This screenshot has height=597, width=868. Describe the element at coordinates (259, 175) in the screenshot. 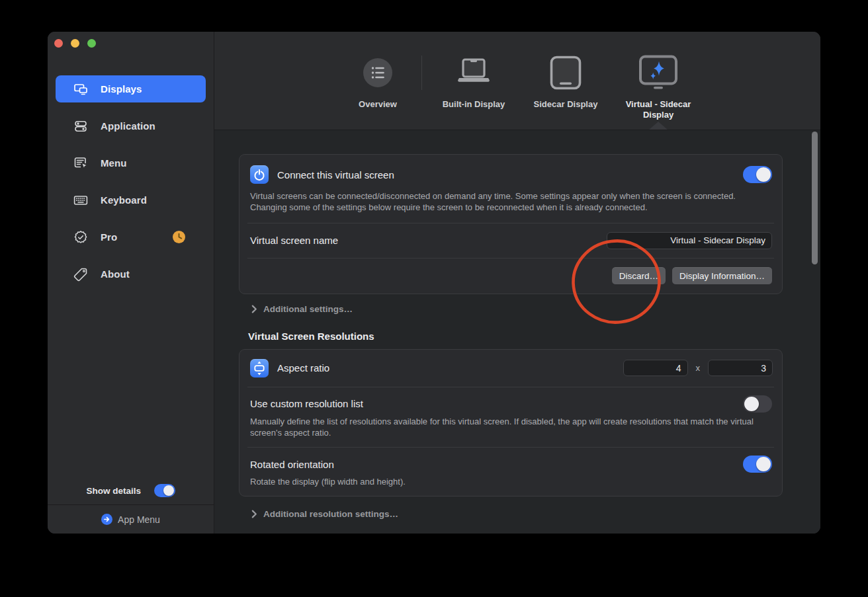

I see `power-icon` at that location.